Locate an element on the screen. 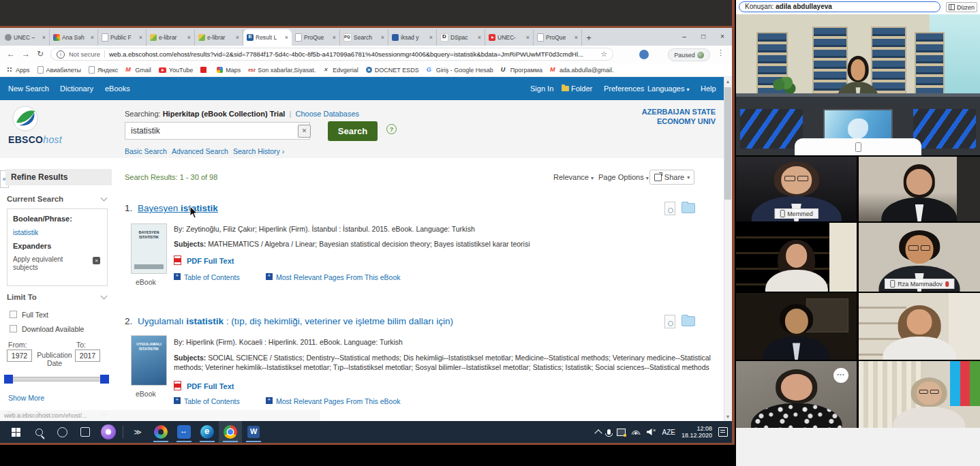 The image size is (980, 466). browser-tab: iksad y× is located at coordinates (413, 37).